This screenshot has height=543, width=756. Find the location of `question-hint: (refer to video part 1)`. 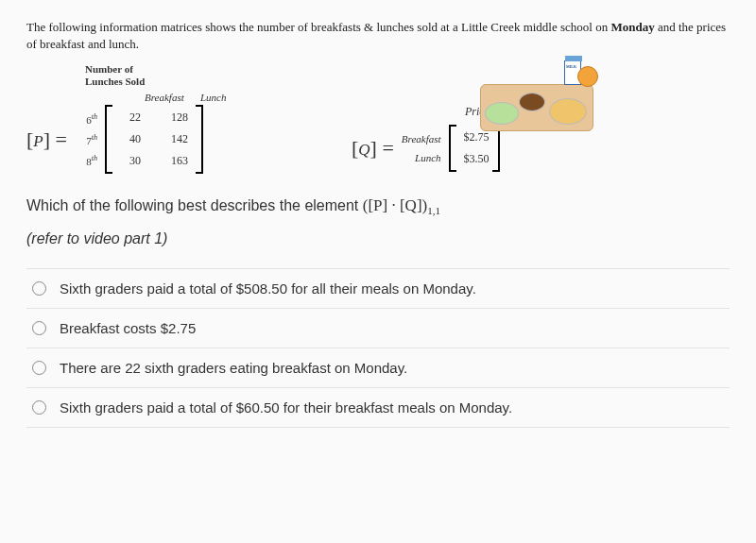

question-hint: (refer to video part 1) is located at coordinates (378, 239).